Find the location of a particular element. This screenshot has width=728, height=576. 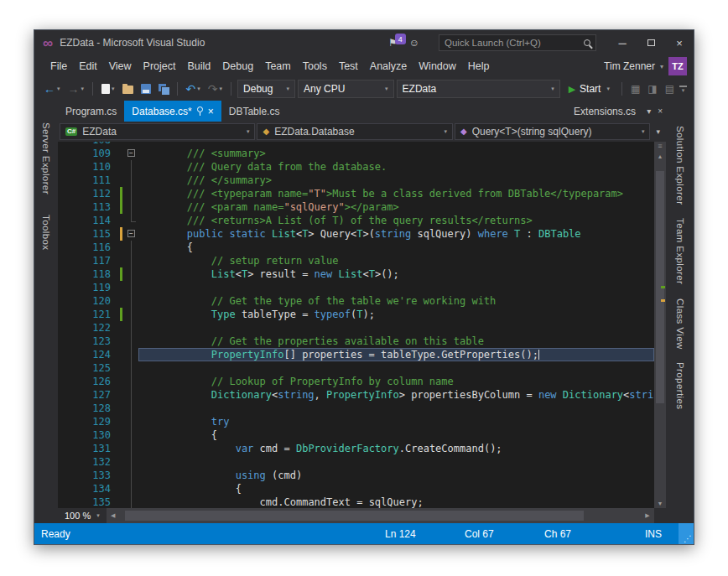

start-caret-icon: ▾ is located at coordinates (608, 89).